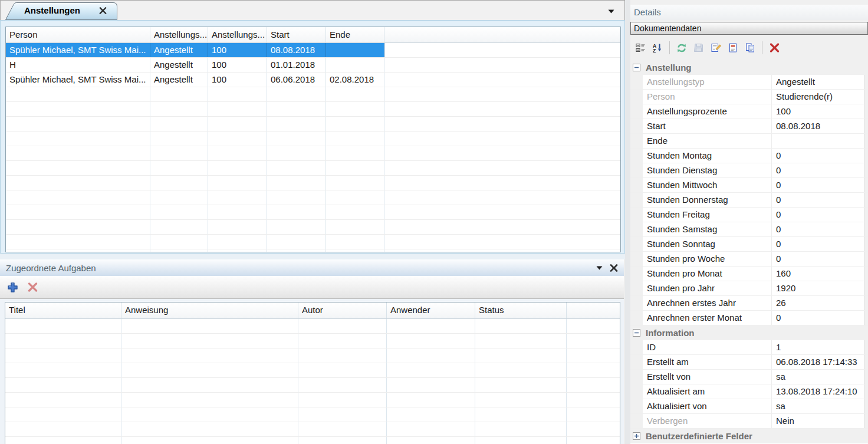  I want to click on column-header: Autor, so click(343, 310).